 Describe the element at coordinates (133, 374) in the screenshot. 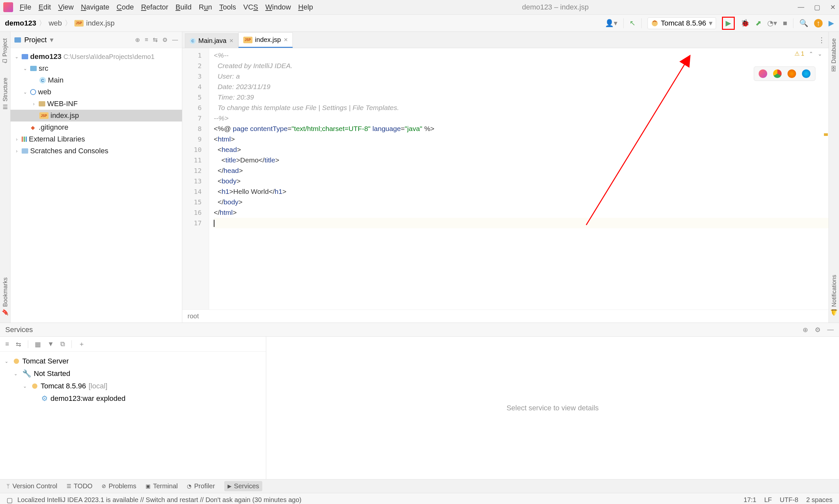

I see `service-node-not-started: ⌄ 🔧 Not Started` at that location.